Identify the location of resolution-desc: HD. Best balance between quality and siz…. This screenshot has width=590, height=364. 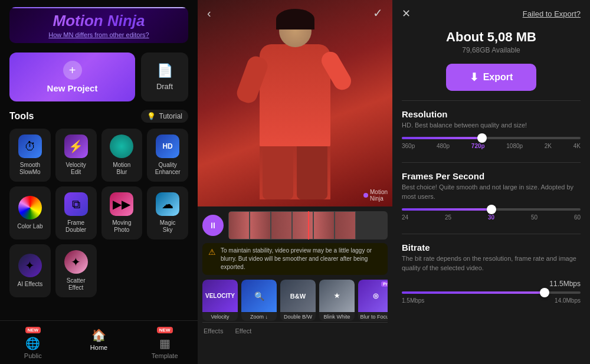
(491, 125).